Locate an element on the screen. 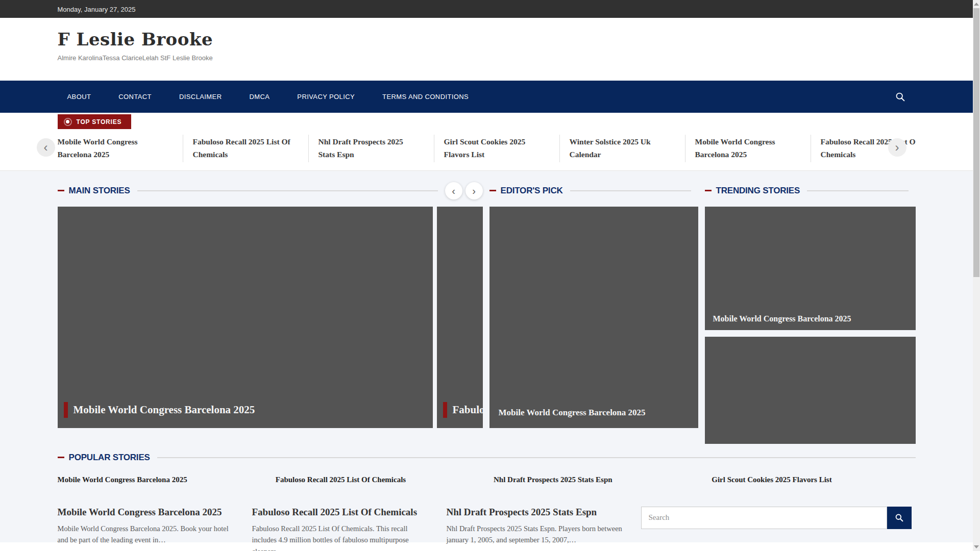 This screenshot has width=980, height=551. article-card: Nhl Draft Prospects 2025 Stats Espn Nhl … is located at coordinates (535, 529).